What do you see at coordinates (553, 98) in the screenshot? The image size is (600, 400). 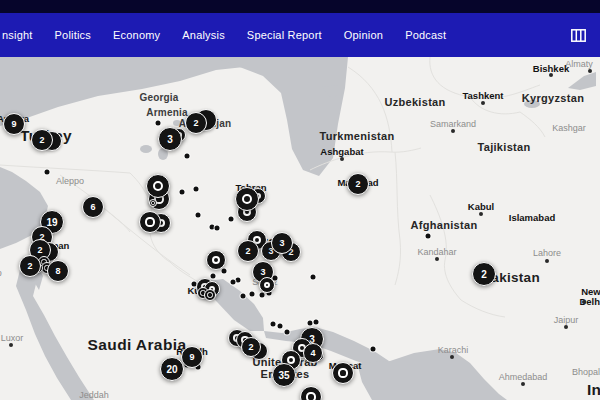 I see `country-label: Kyrgyzstan` at bounding box center [553, 98].